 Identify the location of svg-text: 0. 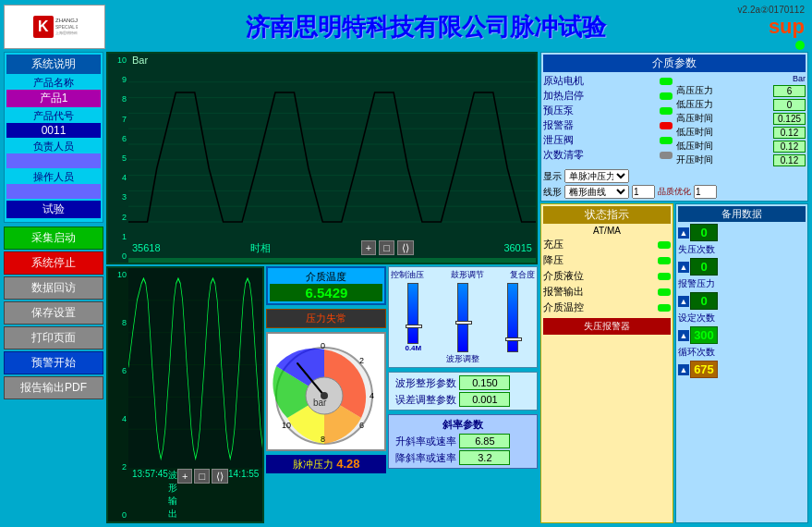
(323, 346).